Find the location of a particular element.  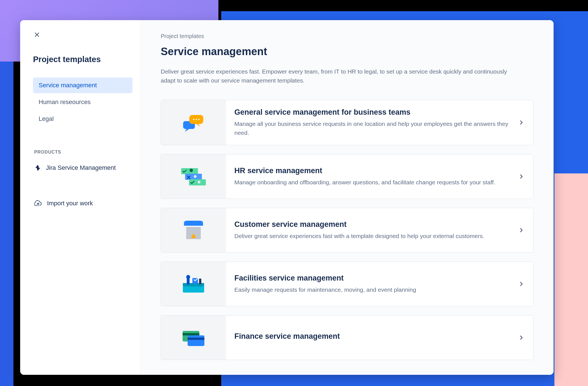

storefront-icon is located at coordinates (193, 230).